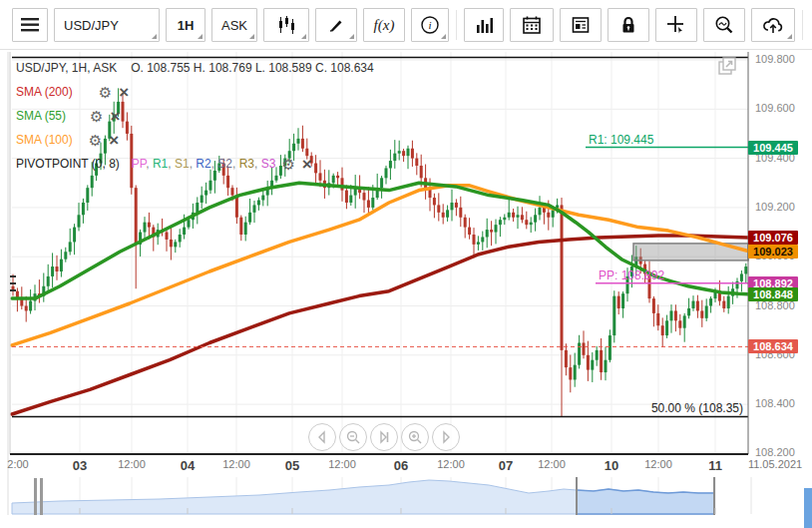 The width and height of the screenshot is (812, 528). Describe the element at coordinates (353, 437) in the screenshot. I see `zoom-out-icon` at that location.